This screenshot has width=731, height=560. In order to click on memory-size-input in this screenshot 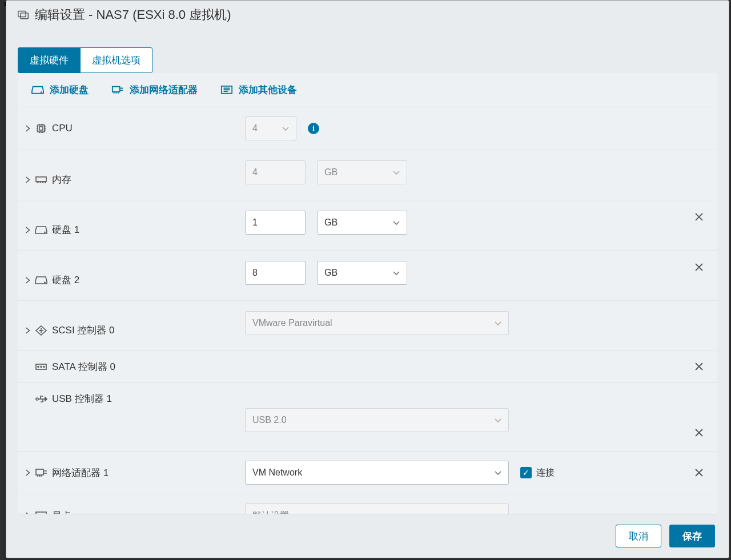, I will do `click(275, 172)`.